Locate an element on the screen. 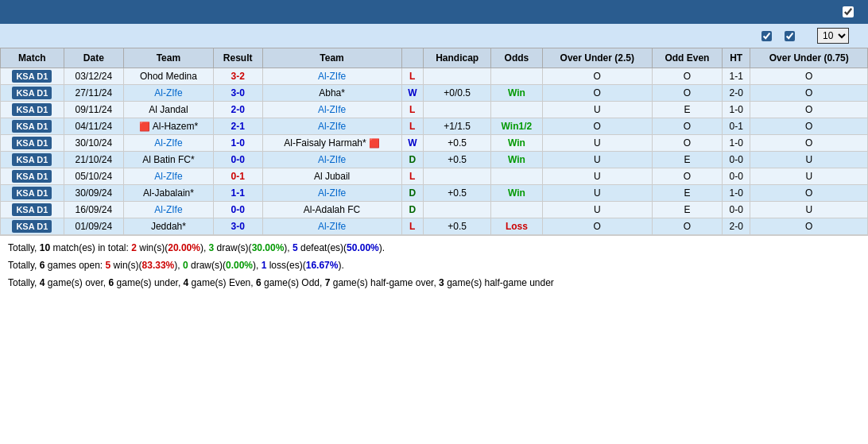 The width and height of the screenshot is (868, 444). filter-bar: 5 10 15 20 All is located at coordinates (434, 36).